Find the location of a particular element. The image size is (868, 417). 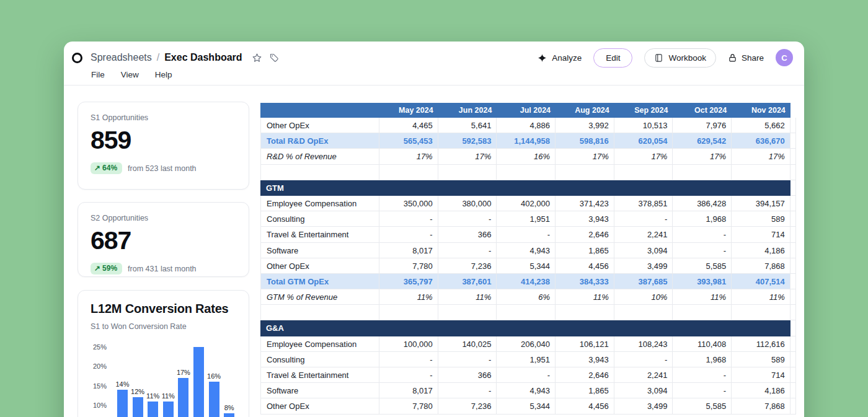

cell: 106,121 is located at coordinates (585, 345).